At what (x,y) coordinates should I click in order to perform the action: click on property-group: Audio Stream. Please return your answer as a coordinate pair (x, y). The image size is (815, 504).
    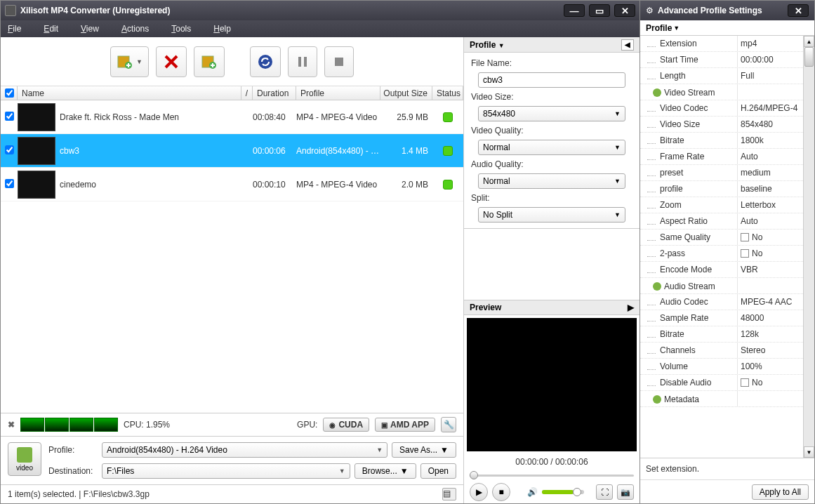
    Looking at the image, I should click on (722, 286).